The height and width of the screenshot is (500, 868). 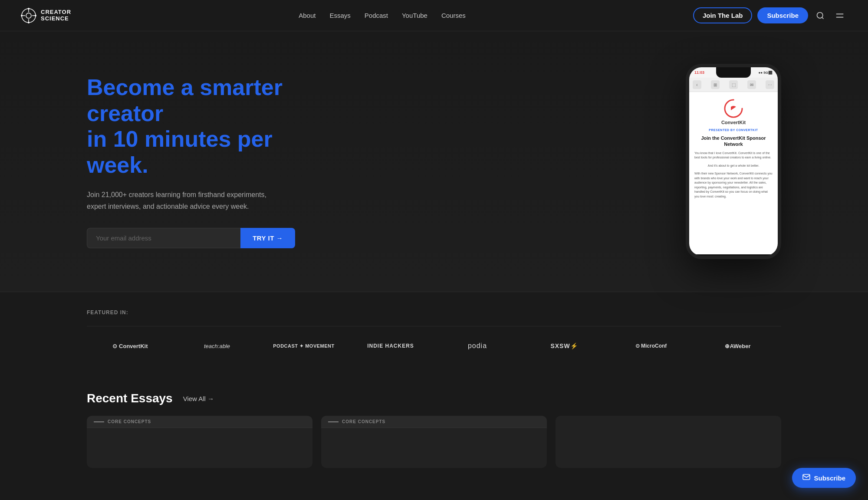 I want to click on nav-links: About Essays Podcast YouTube Courses, so click(x=382, y=16).